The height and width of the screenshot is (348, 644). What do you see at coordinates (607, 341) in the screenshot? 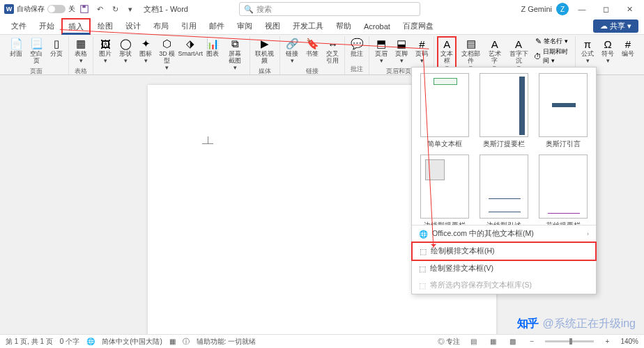
I see `zoom-in-button: +` at bounding box center [607, 341].